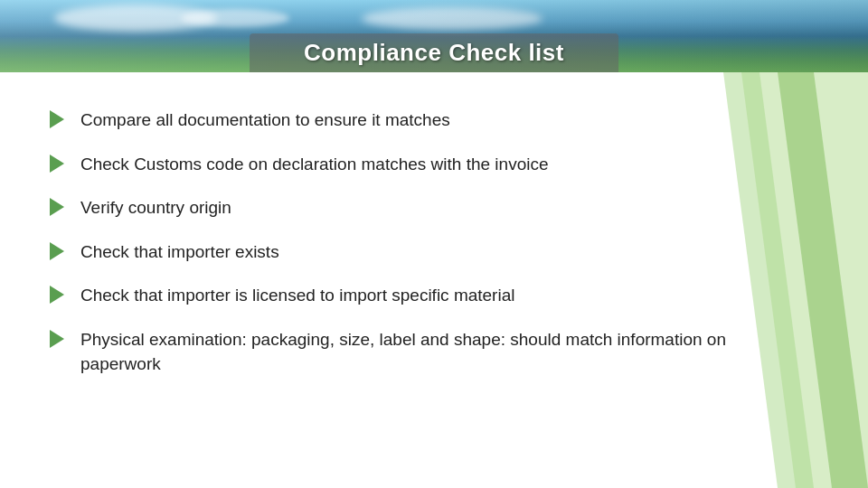 Image resolution: width=868 pixels, height=488 pixels. Describe the element at coordinates (434, 52) in the screenshot. I see `title-bar: Compliance Check list` at that location.